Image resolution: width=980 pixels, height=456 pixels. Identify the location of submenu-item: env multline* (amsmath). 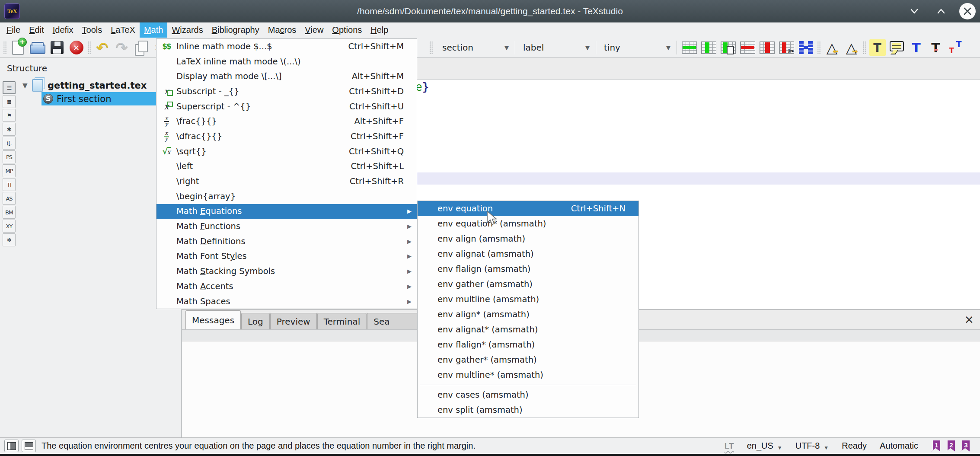
(528, 375).